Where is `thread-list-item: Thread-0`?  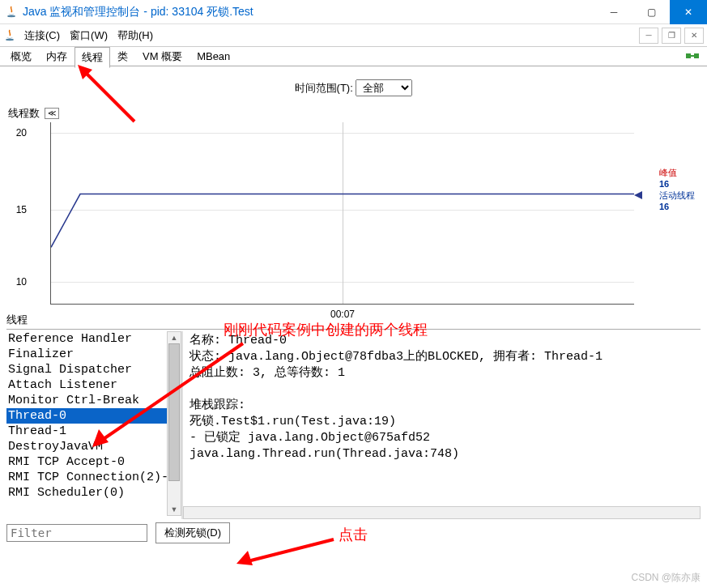 thread-list-item: Thread-0 is located at coordinates (94, 416).